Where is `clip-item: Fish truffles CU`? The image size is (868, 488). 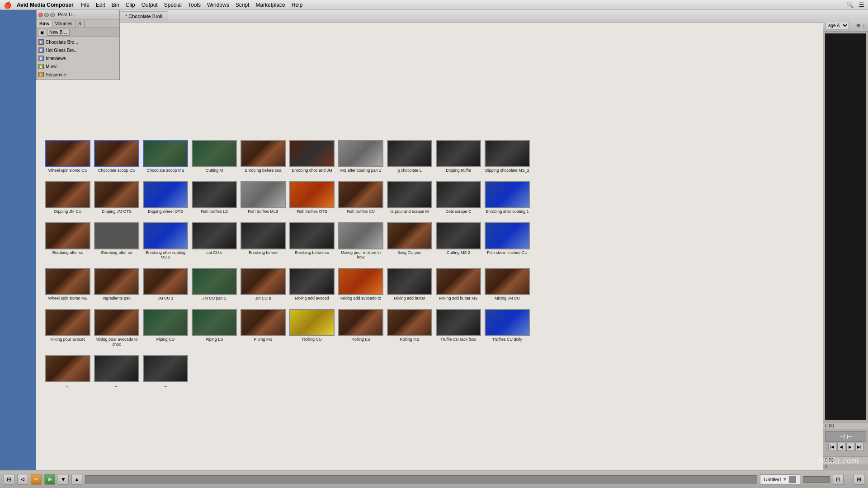 clip-item: Fish truffles CU is located at coordinates (361, 198).